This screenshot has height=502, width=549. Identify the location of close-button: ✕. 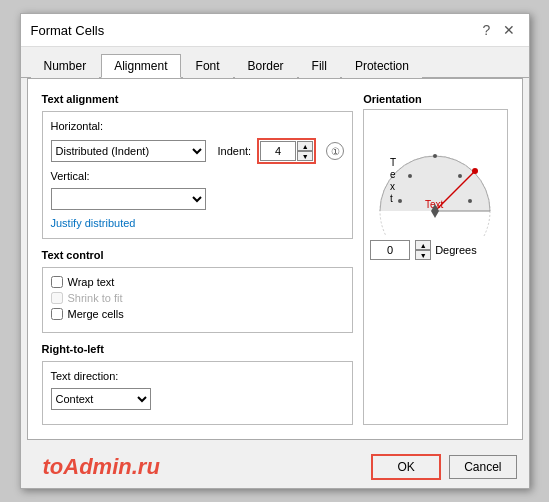
(509, 30).